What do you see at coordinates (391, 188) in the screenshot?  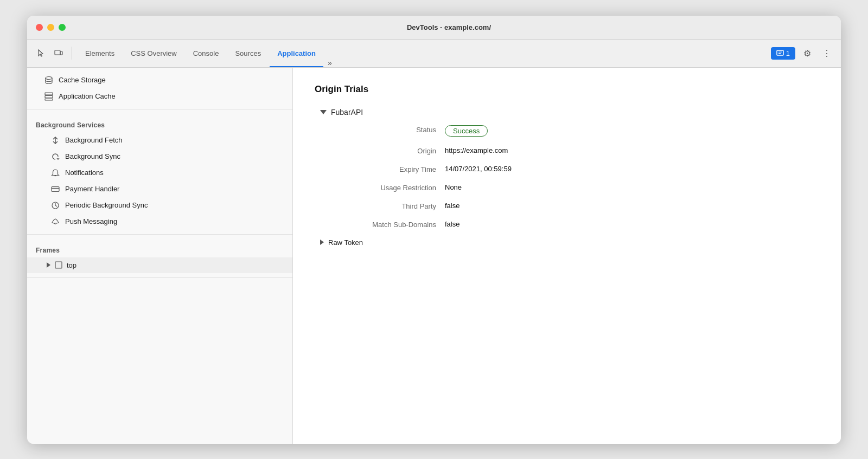 I see `usage-restriction-label: Usage Restriction` at bounding box center [391, 188].